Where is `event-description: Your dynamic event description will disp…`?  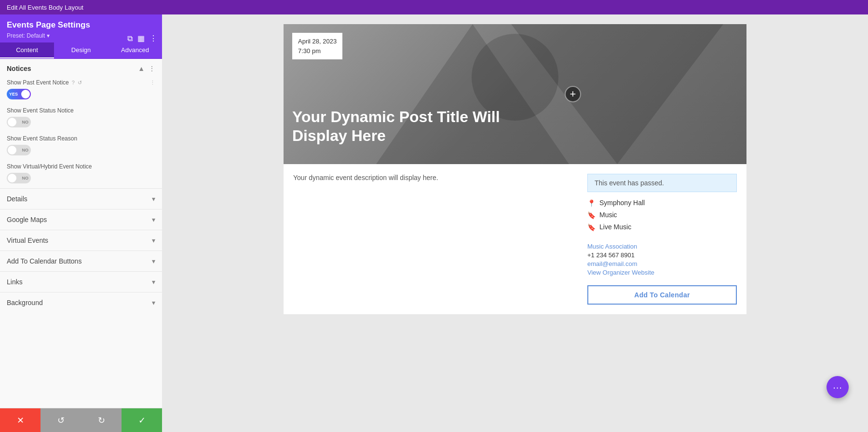 event-description: Your dynamic event description will disp… is located at coordinates (433, 178).